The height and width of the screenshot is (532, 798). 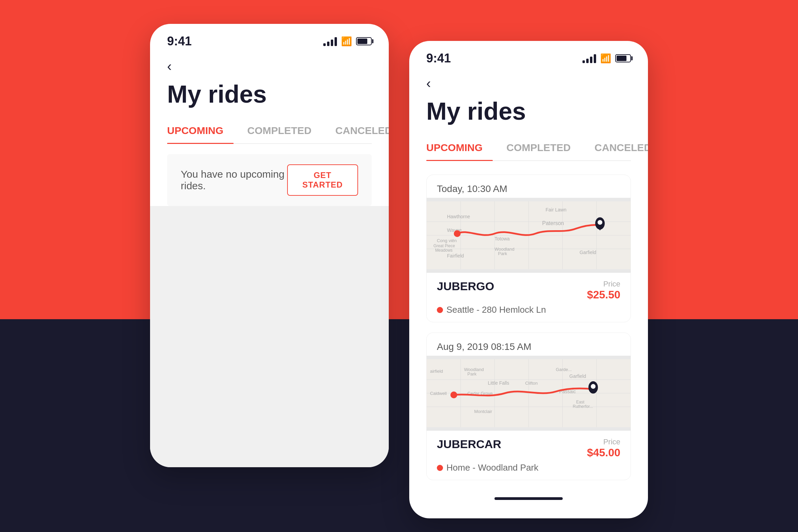 What do you see at coordinates (234, 180) in the screenshot?
I see `no-rides-text: You have no upcoming rides.` at bounding box center [234, 180].